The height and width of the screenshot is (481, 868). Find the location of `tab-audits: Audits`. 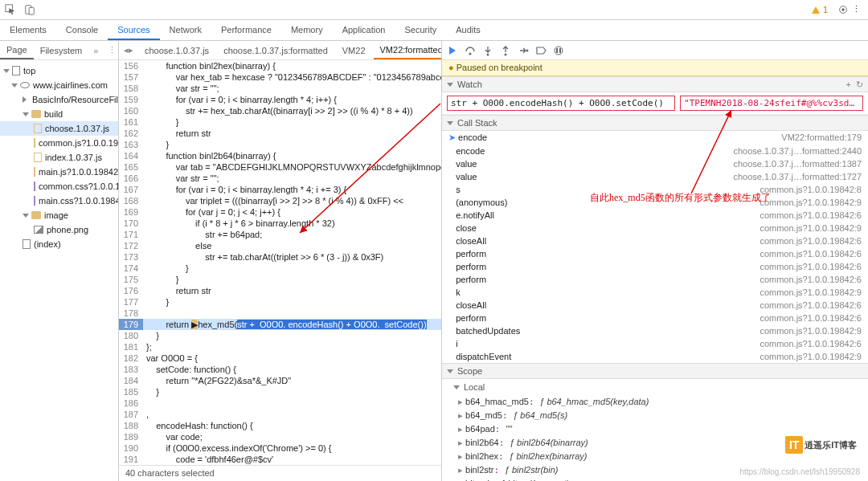

tab-audits: Audits is located at coordinates (468, 31).